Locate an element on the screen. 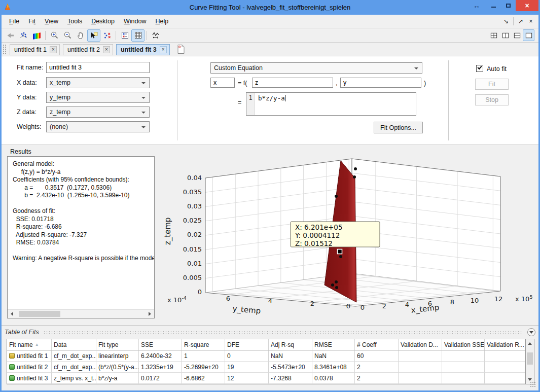 The height and width of the screenshot is (392, 540). table-cell: 60 is located at coordinates (377, 356).